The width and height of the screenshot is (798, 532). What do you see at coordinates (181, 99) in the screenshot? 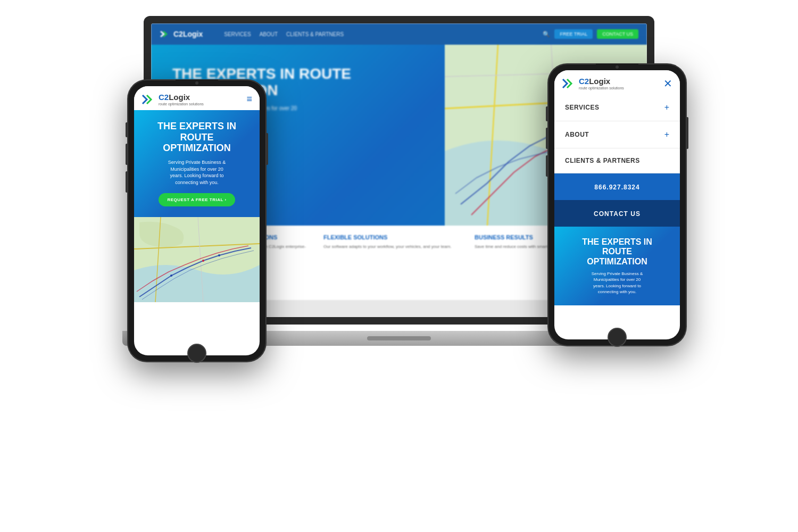
I see `phone-left-logo-text-wrap: C2Logix route optimization solutions` at bounding box center [181, 99].